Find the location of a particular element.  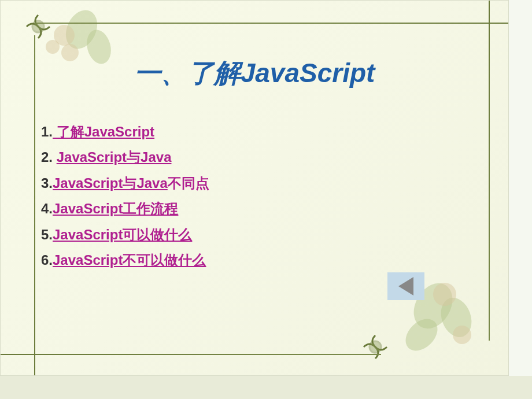

toc-link-js-java-differences: JavaScript与Java is located at coordinates (110, 183).